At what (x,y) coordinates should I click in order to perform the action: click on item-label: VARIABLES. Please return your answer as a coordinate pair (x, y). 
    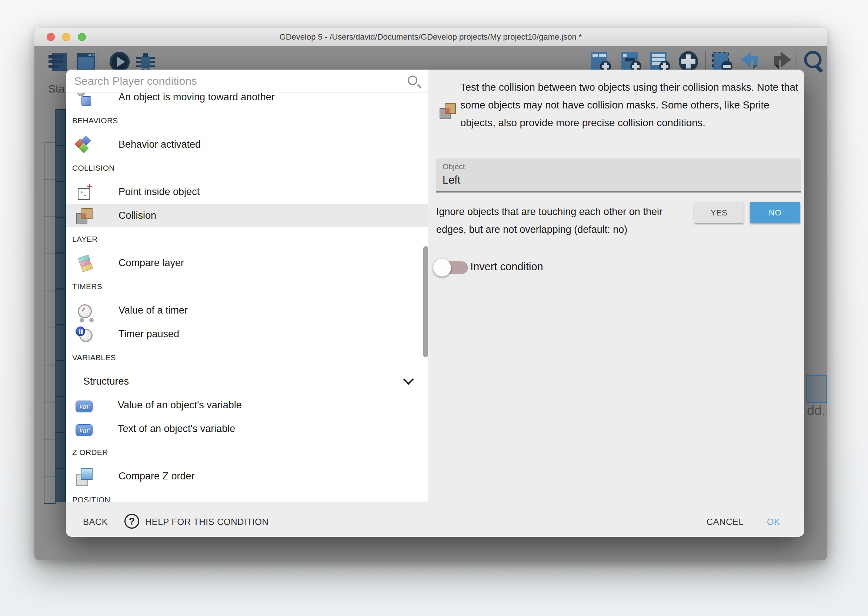
    Looking at the image, I should click on (94, 357).